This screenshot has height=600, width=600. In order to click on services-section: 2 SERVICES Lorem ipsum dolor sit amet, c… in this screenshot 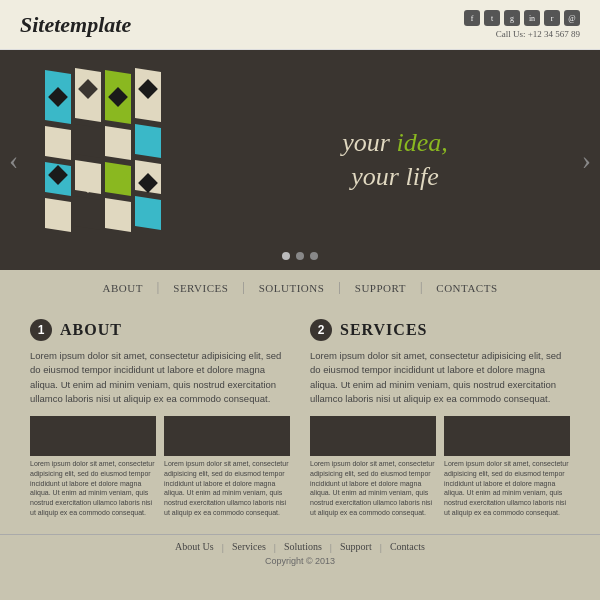, I will do `click(440, 422)`.